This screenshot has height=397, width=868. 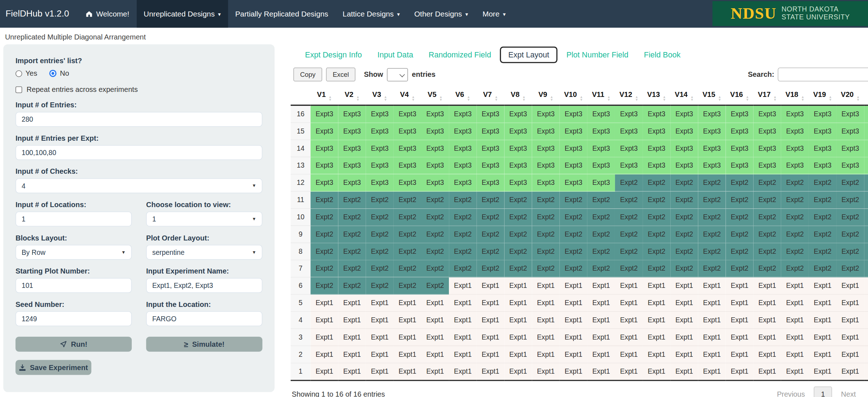 What do you see at coordinates (182, 14) in the screenshot?
I see `nav-item-unreplicated-designs: Unreplicated Designs▾` at bounding box center [182, 14].